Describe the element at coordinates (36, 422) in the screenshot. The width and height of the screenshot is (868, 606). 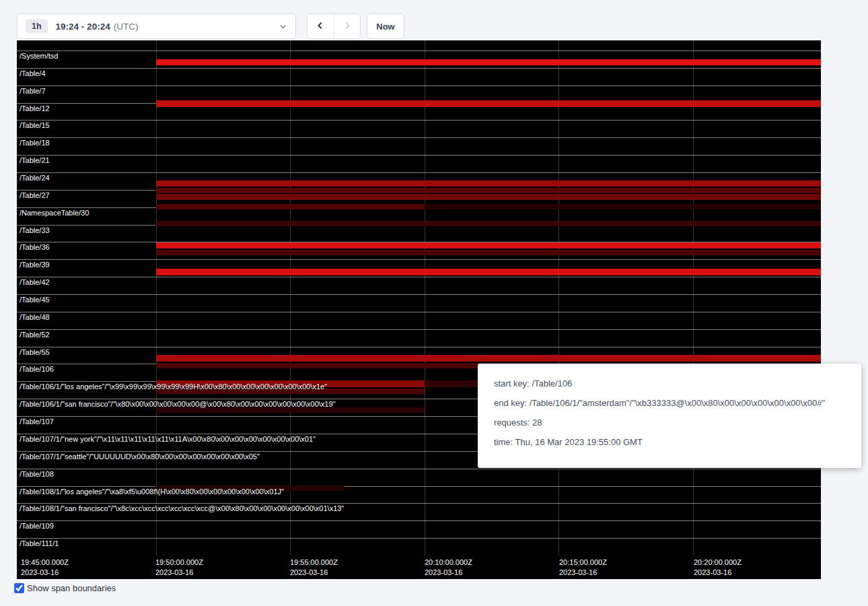
I see `span-label: /Table/107` at that location.